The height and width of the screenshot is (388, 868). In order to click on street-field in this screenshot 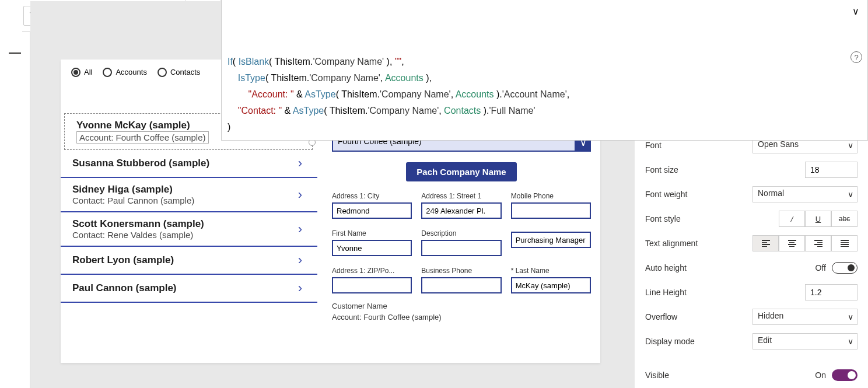, I will do `click(461, 211)`.